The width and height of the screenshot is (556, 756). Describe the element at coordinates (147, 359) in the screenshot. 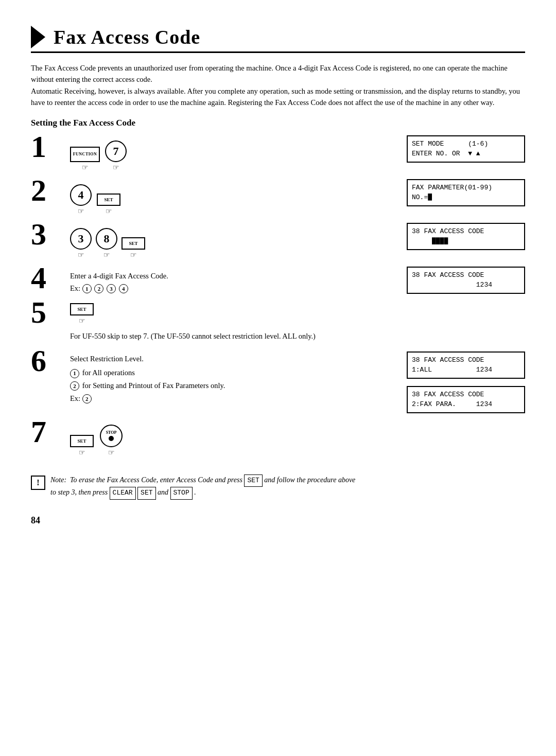

I see `step-6-text: Select Restriction Level.` at that location.